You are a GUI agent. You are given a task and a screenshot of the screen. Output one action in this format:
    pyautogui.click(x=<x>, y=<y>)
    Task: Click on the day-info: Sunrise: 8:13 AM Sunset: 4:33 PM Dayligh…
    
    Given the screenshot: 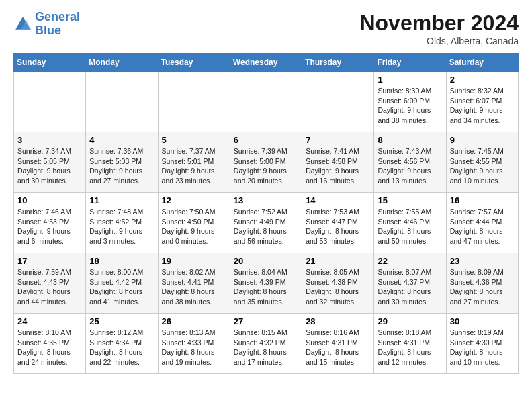 What is the action you would take?
    pyautogui.click(x=194, y=348)
    